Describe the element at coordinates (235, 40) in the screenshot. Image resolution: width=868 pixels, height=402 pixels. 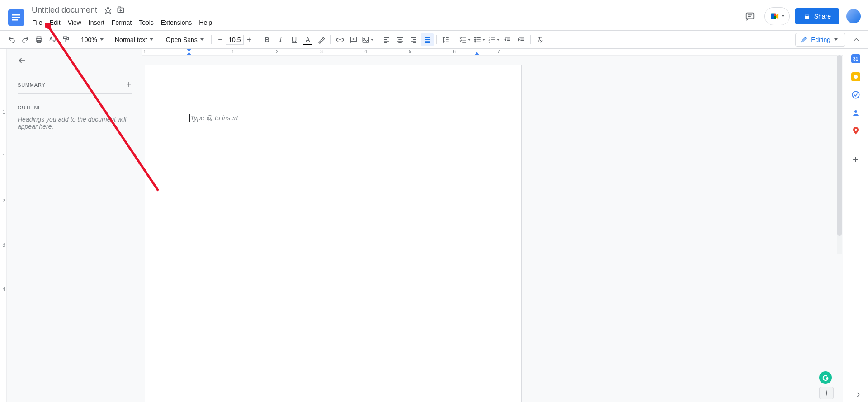
I see `font-size-input` at that location.